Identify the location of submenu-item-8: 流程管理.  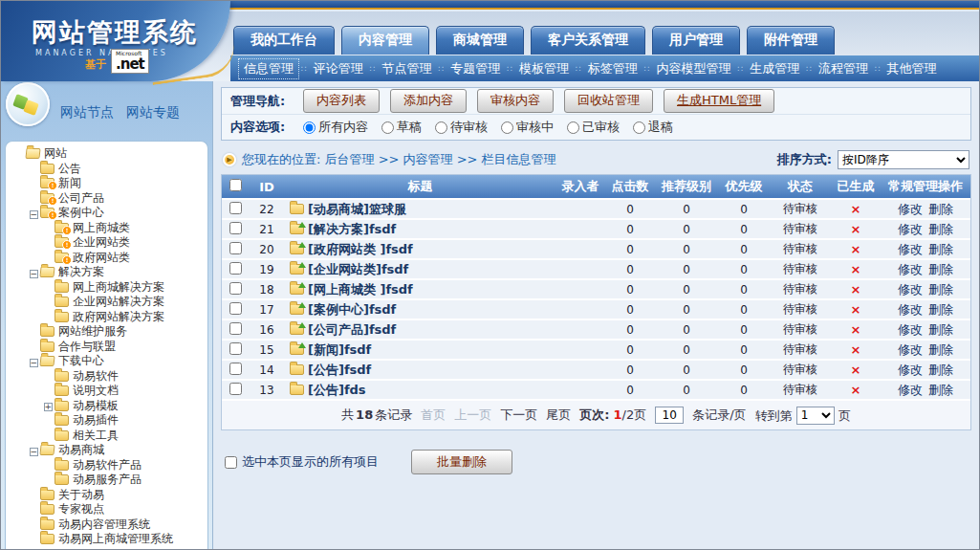
(843, 69).